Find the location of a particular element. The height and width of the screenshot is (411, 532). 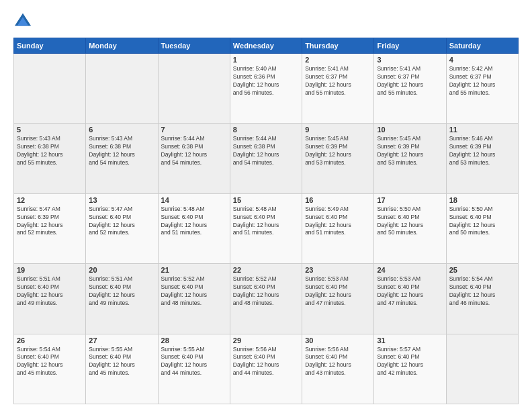

day-number: 23 is located at coordinates (338, 270).